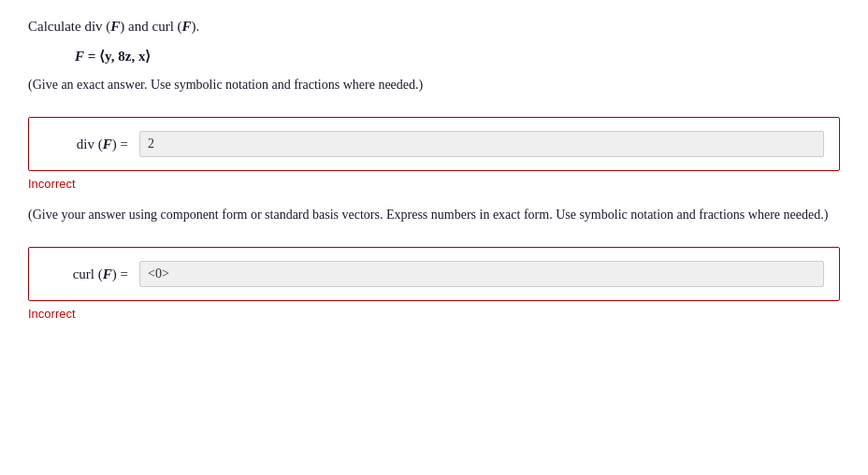  What do you see at coordinates (457, 56) in the screenshot?
I see `formula-display: F = ⟨y, 8z, x⟩` at bounding box center [457, 56].